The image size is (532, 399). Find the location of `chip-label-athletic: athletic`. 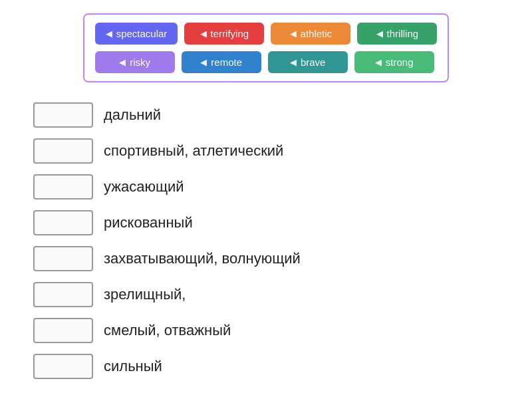

chip-label-athletic: athletic is located at coordinates (317, 33).